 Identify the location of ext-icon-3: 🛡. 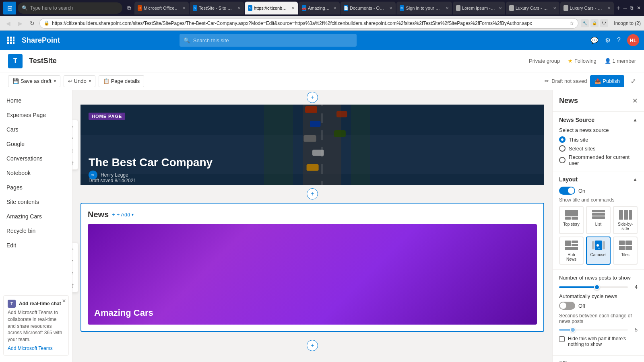
(604, 23).